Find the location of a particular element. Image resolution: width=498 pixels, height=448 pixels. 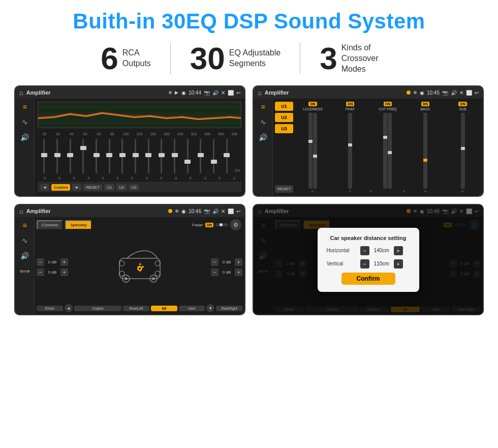

vertical-minus-btn: − is located at coordinates (365, 264).